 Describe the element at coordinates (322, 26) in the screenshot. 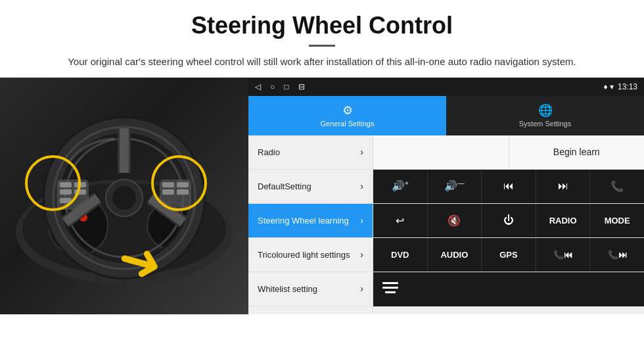

I see `page-title: Steering Wheel Control` at that location.